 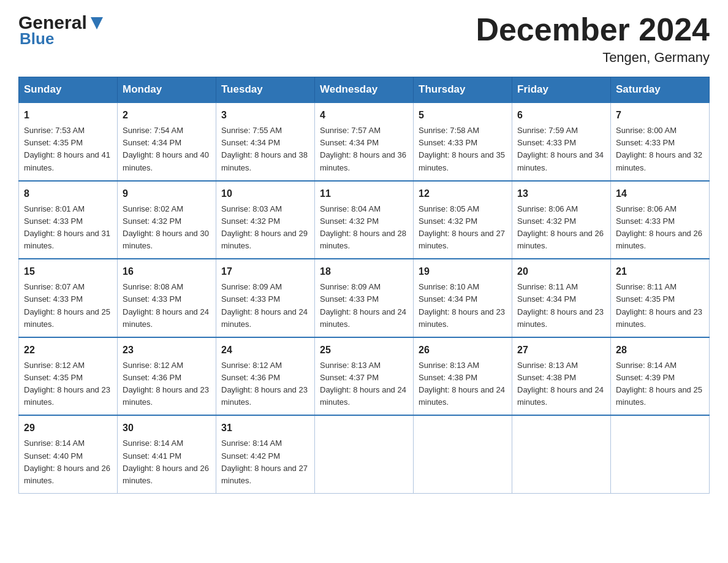 What do you see at coordinates (561, 150) in the screenshot?
I see `day-info: Sunrise: 7:59 AMSunset: 4:33 PMDaylight:…` at bounding box center [561, 150].